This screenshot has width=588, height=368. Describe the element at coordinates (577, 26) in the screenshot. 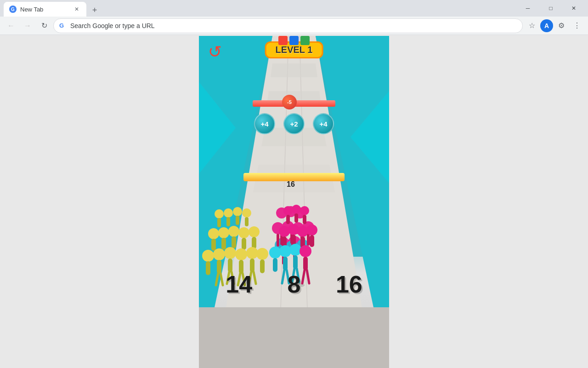

I see `menu-button: ⋮` at that location.